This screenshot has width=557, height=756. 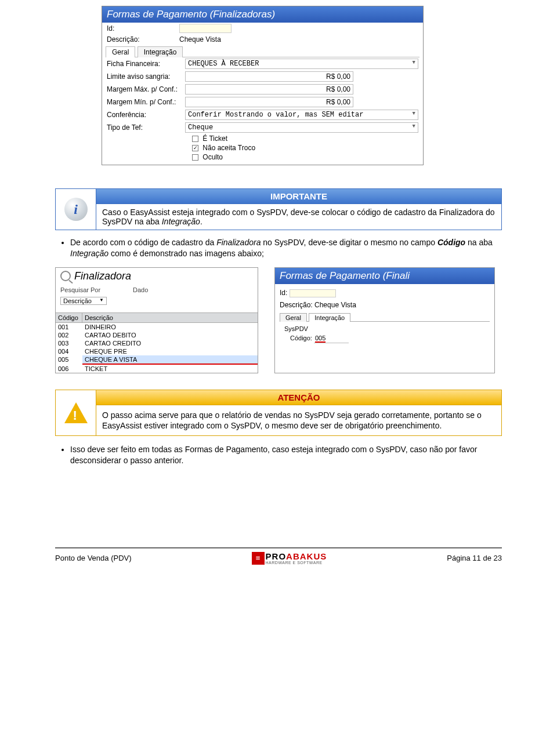 I want to click on pesquisar-select: Descrição ▼, so click(x=84, y=301).